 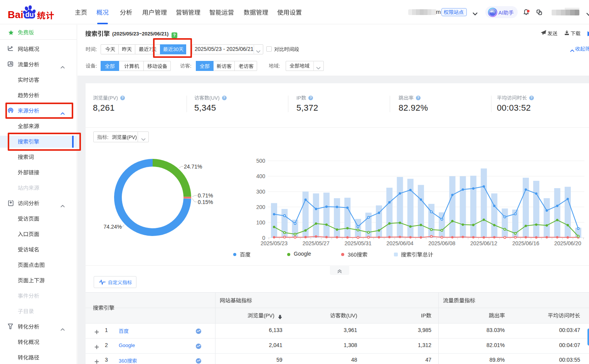 I want to click on svg-text: 2025/05/27, so click(x=316, y=243).